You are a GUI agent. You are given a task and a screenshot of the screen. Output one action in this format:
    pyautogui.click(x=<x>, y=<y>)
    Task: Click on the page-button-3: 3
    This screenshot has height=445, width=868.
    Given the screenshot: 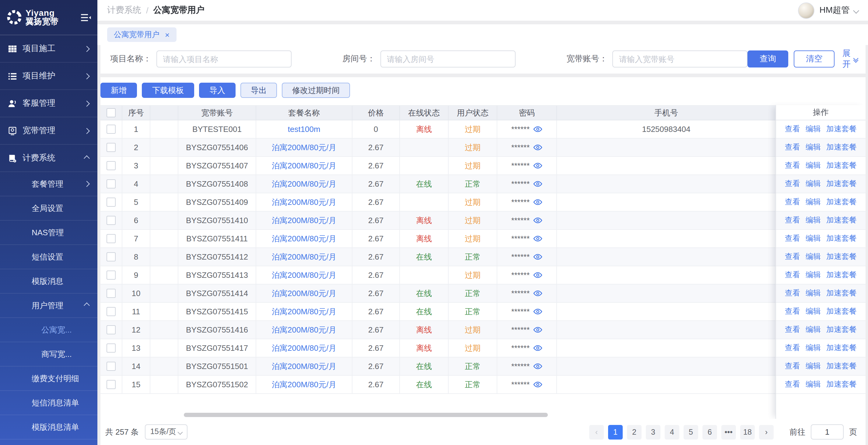 What is the action you would take?
    pyautogui.click(x=653, y=432)
    